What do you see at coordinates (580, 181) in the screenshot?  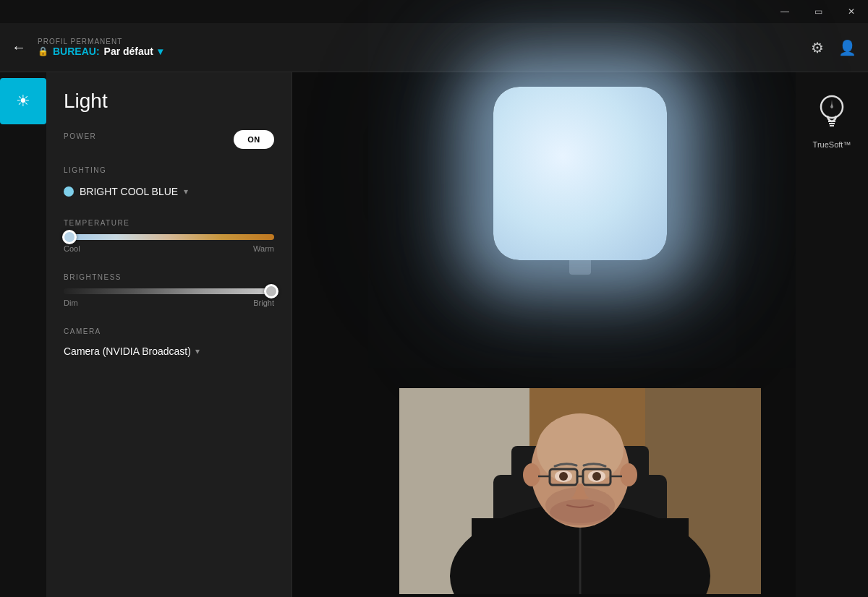 I see `light-preview` at bounding box center [580, 181].